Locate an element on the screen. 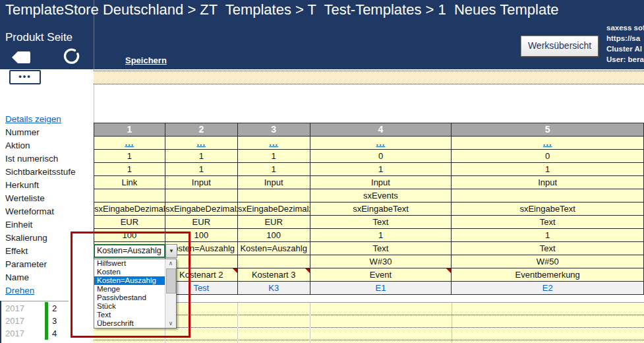 The image size is (644, 343). table-cell: Kostenart 3 is located at coordinates (274, 275).